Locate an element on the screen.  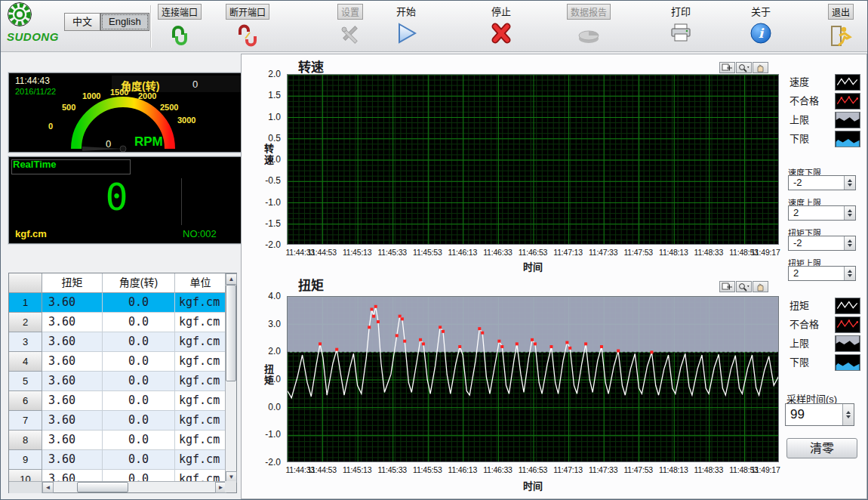
table-row: 13.600.0kgf.cm is located at coordinates (118, 303).